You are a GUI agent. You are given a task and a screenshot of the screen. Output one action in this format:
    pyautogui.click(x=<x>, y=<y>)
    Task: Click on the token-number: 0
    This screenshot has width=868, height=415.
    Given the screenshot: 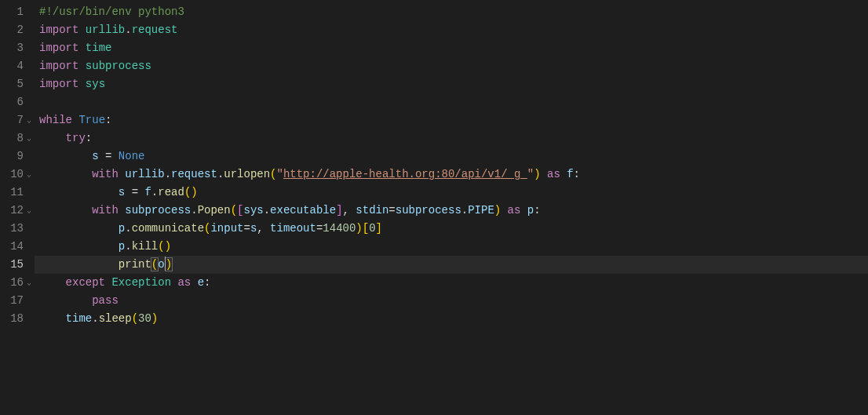 What is the action you would take?
    pyautogui.click(x=372, y=228)
    